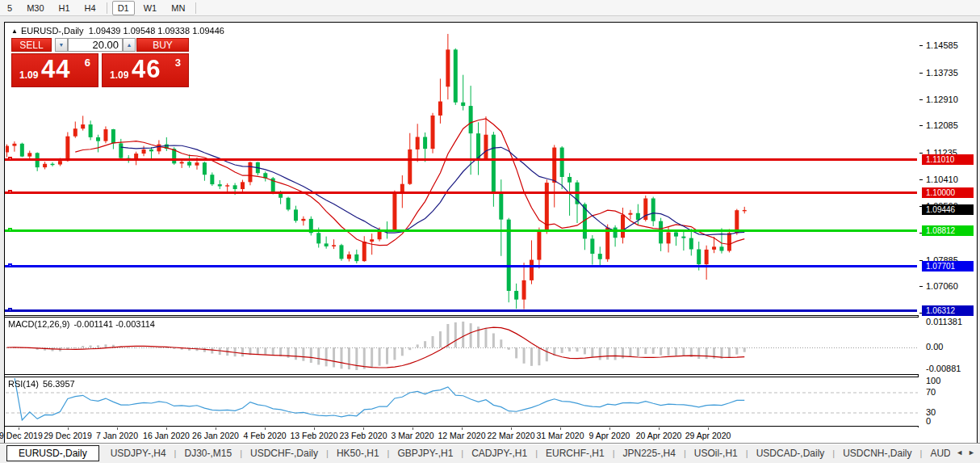 The height and width of the screenshot is (463, 980). I want to click on tab-item-hk50-h1: HK50-,H1, so click(358, 453).